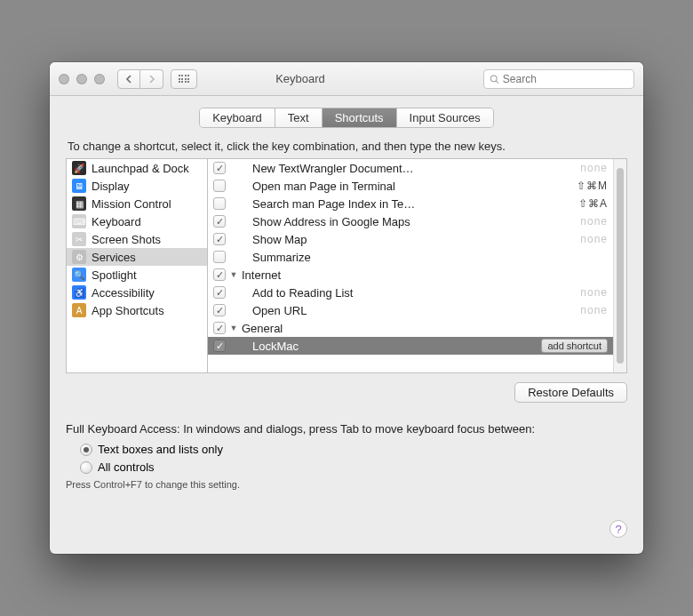 The width and height of the screenshot is (693, 616). I want to click on zoom-icon, so click(100, 79).